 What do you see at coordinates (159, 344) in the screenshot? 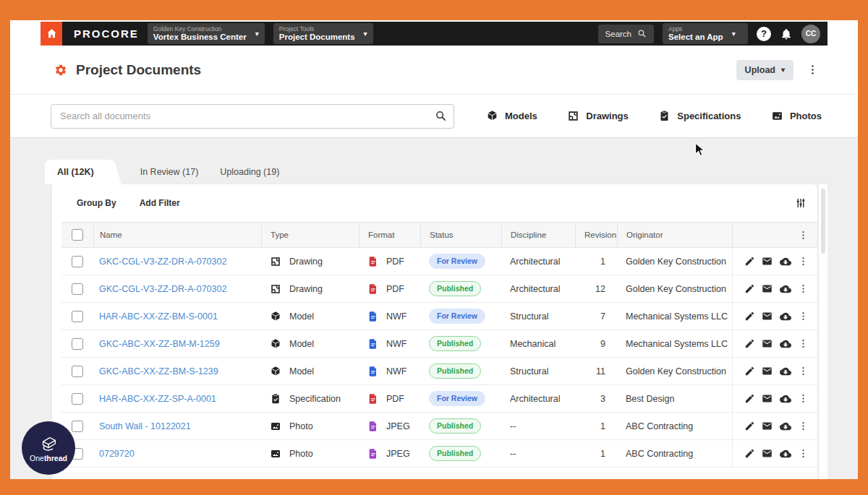
I see `document-link: GKC-ABC-XX-ZZ-BM-M-1259` at bounding box center [159, 344].